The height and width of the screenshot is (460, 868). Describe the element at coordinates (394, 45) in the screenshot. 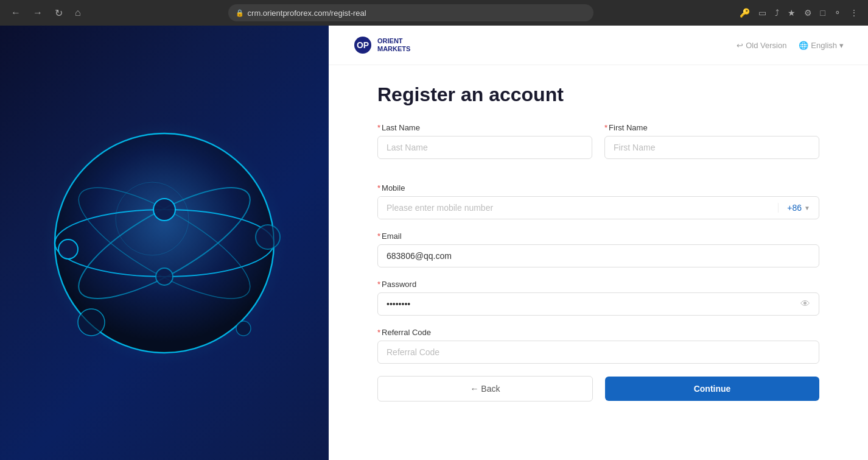

I see `brand-logo-text: ORIENT MARKETS` at that location.